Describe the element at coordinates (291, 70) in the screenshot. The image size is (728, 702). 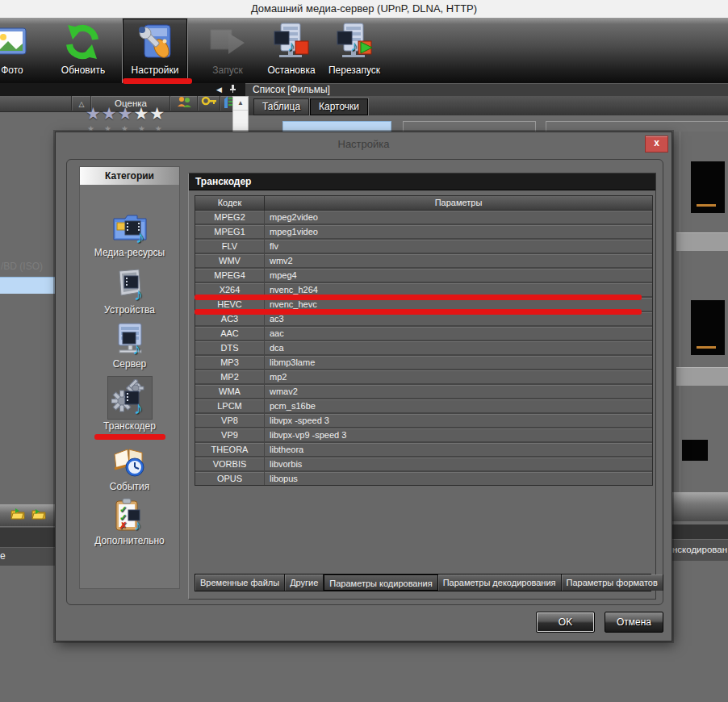
I see `toolbar-button-label: Остановка` at that location.